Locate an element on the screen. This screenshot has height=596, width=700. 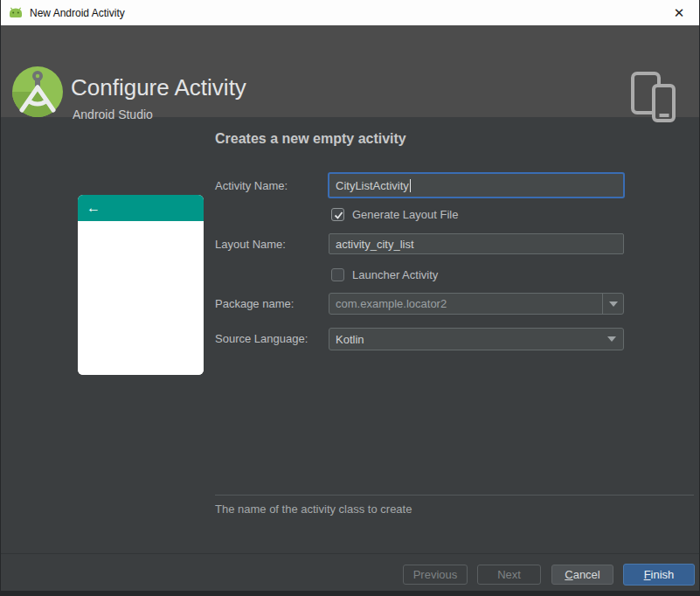
close-icon: ✕ is located at coordinates (679, 12).